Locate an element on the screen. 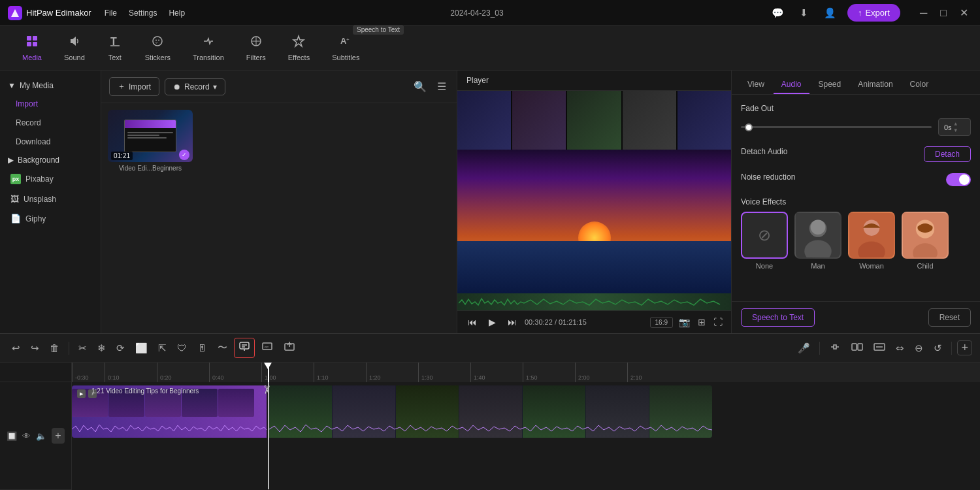  voice-effect-man: Man is located at coordinates (818, 240).